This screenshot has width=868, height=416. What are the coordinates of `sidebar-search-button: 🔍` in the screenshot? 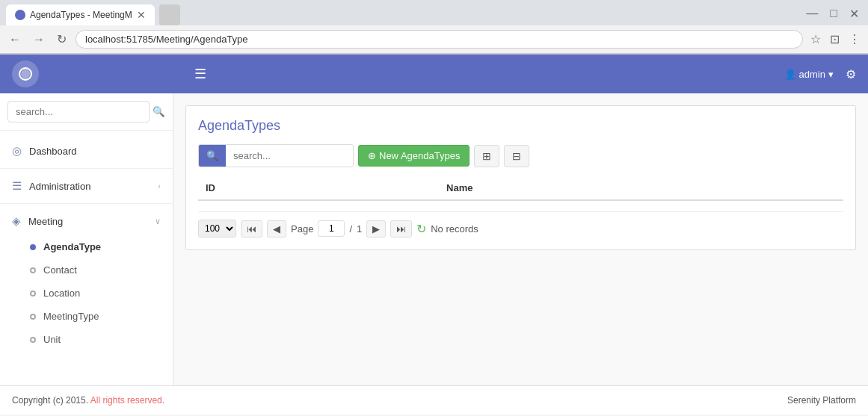 It's located at (158, 112).